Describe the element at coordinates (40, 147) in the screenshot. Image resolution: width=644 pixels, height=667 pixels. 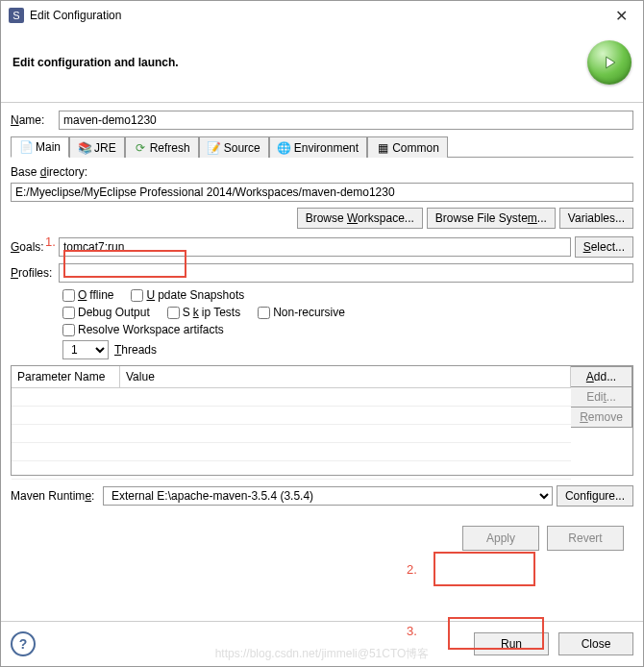
I see `tab-main: 📄Main` at that location.